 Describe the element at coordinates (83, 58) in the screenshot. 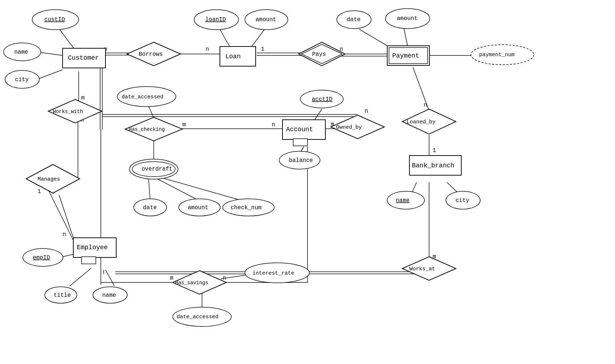

I see `customer-label: Customer` at that location.